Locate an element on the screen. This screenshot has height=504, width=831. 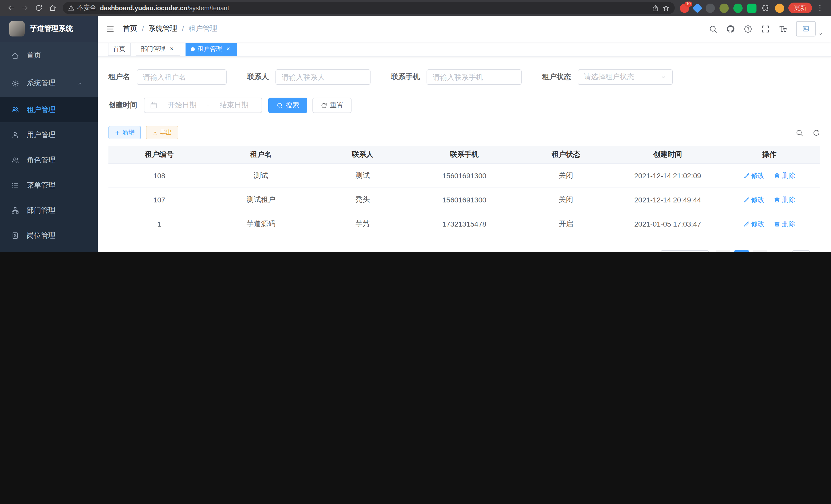
status-text: 关闭 is located at coordinates (566, 175).